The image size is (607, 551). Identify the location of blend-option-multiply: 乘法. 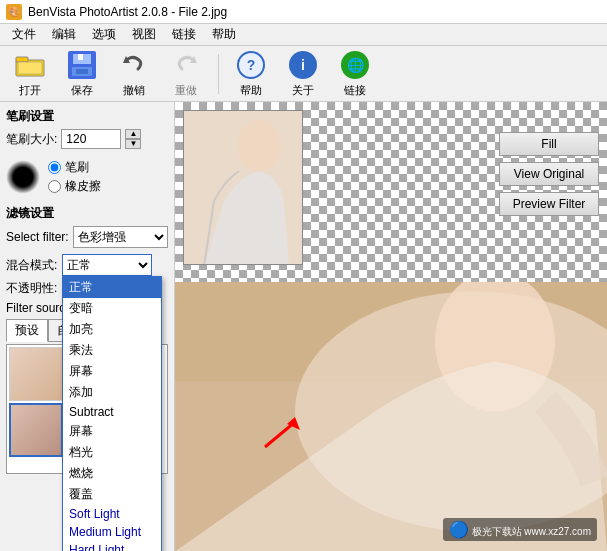
(112, 350).